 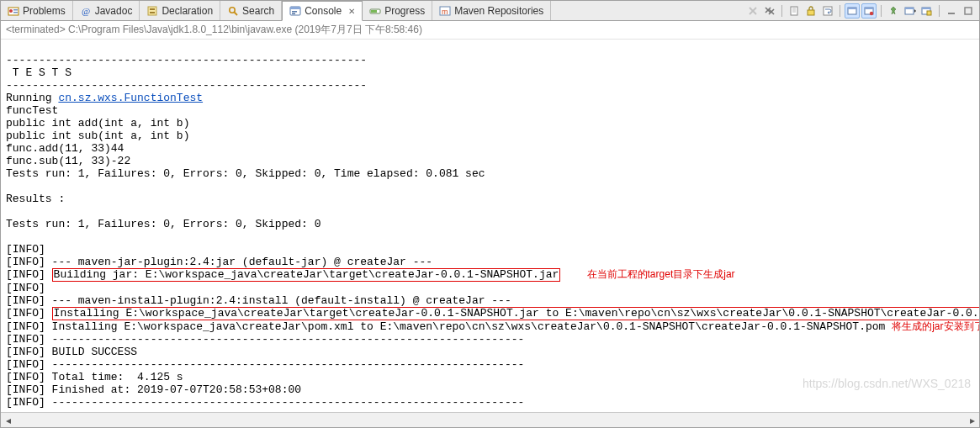 I want to click on show-on-stdout-button, so click(x=852, y=11).